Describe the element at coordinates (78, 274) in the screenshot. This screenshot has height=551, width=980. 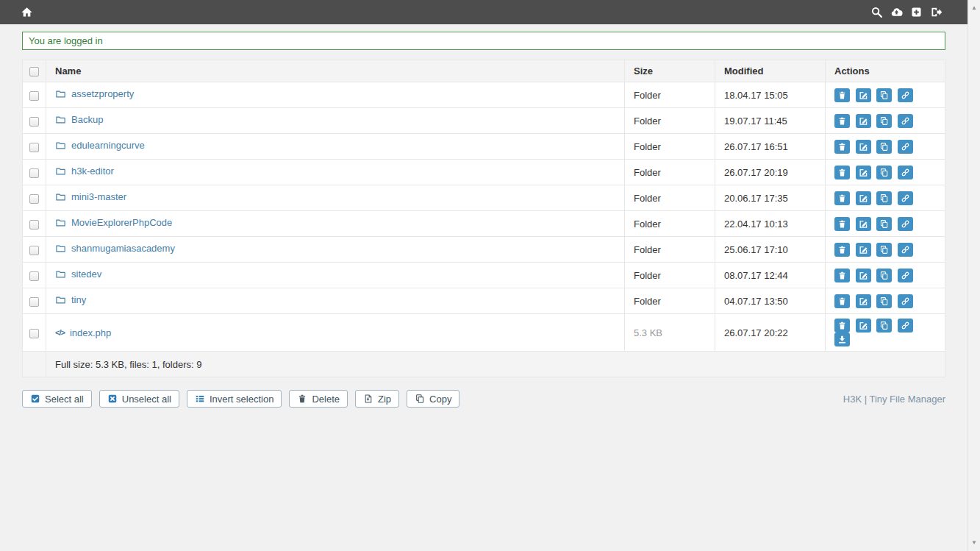
I see `folder-link: sitedev` at that location.